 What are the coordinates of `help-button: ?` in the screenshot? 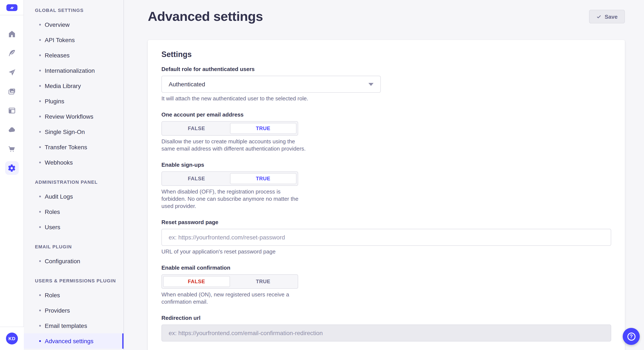 It's located at (631, 337).